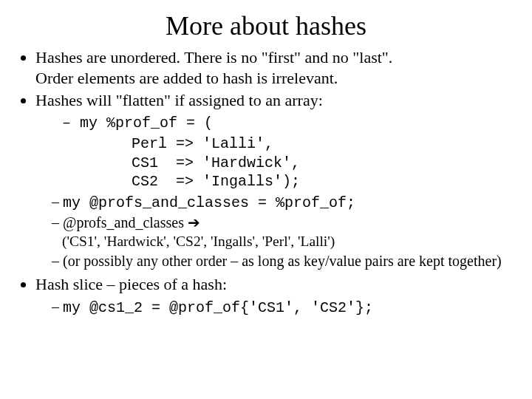 Image resolution: width=532 pixels, height=399 pixels. I want to click on dash-icon: –, so click(71, 123).